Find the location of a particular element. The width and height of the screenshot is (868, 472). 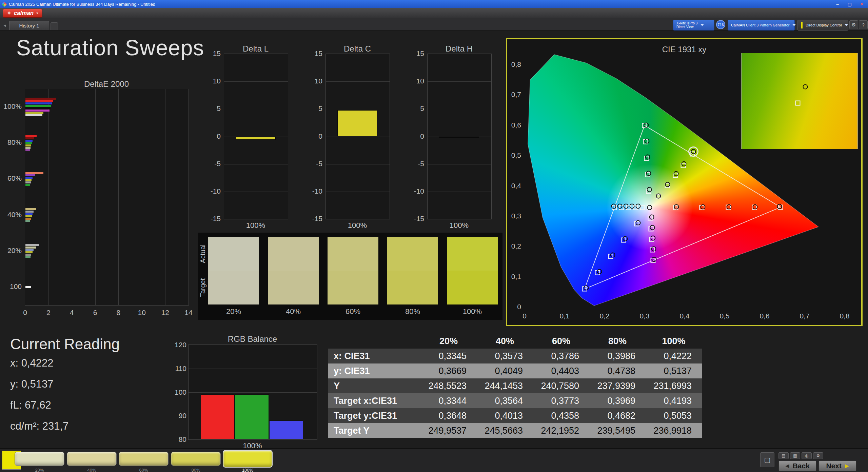

app-icon is located at coordinates (4, 4).